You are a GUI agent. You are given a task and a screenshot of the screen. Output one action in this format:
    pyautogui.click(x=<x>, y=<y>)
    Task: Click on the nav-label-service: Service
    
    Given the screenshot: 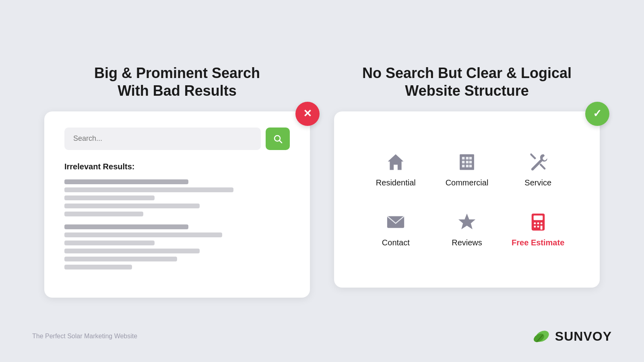 What is the action you would take?
    pyautogui.click(x=538, y=183)
    